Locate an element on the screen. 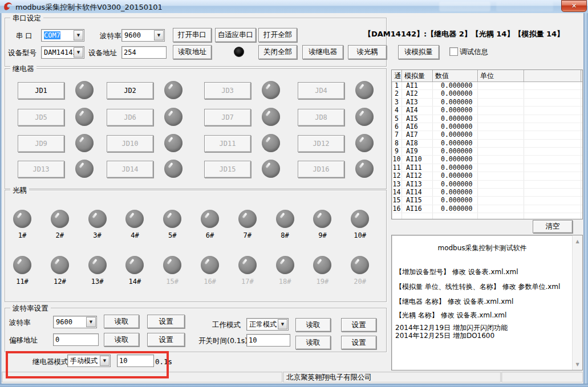  open-all-button: 打开全部 is located at coordinates (278, 35).